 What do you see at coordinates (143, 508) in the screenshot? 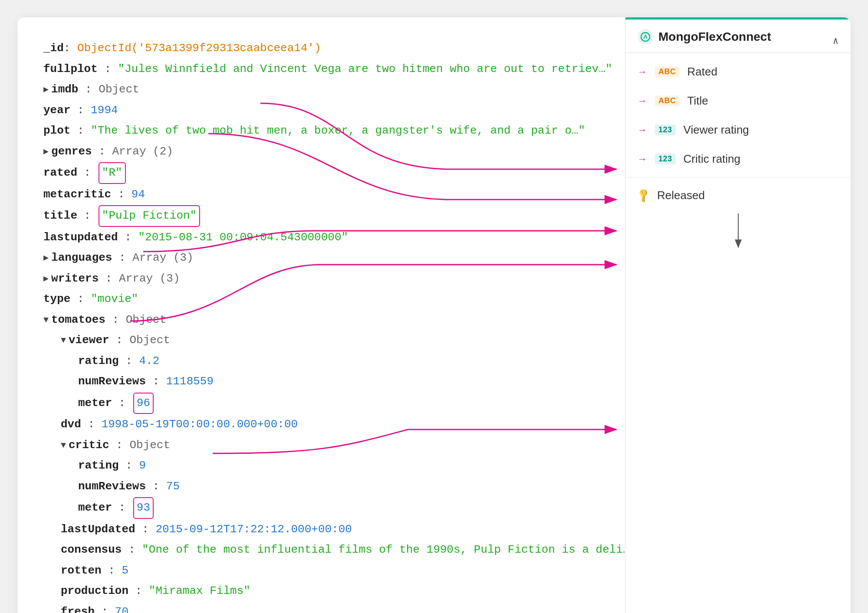
I see `val-critic-meter-box: 93` at bounding box center [143, 508].